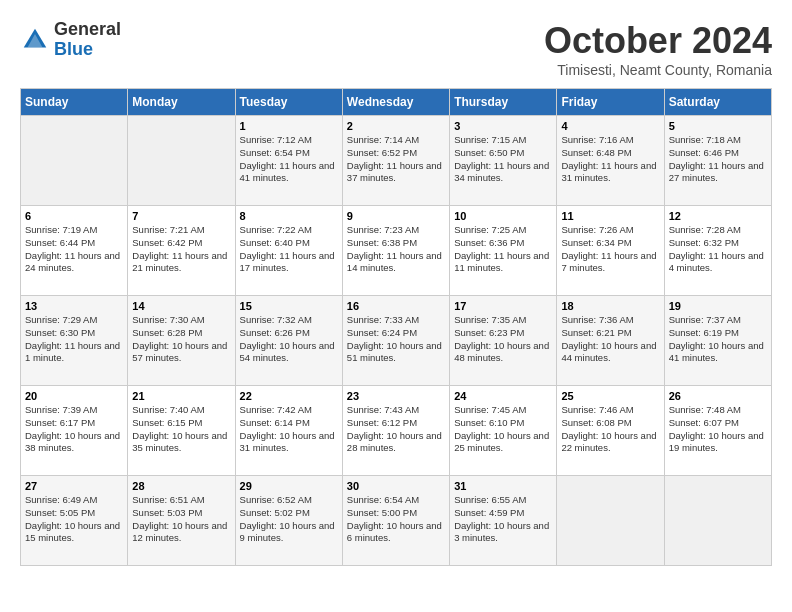  What do you see at coordinates (88, 30) in the screenshot?
I see `logo-general: General` at bounding box center [88, 30].